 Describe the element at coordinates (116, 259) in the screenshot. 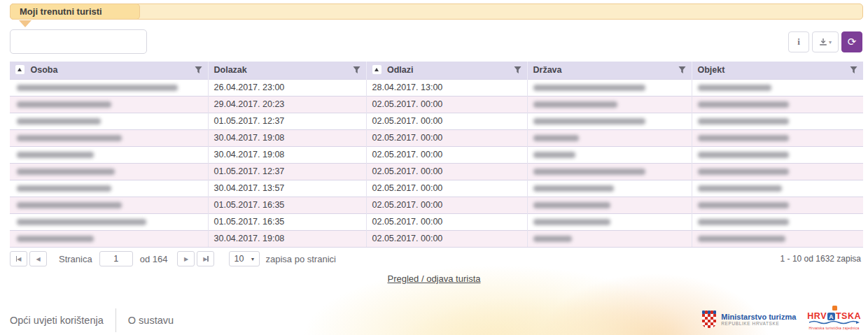

I see `page-number-input` at that location.